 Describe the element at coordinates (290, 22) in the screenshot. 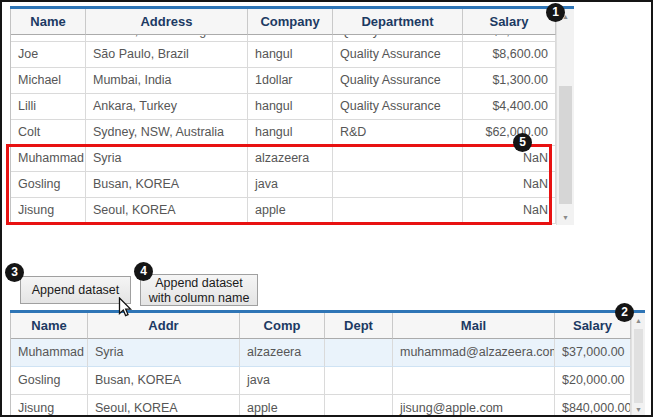

I see `column-header-company: Company` at that location.